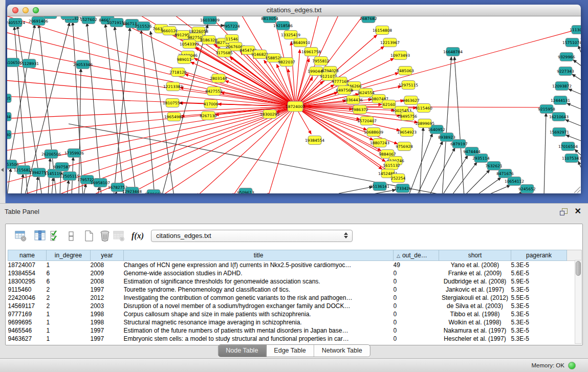 This screenshot has width=588, height=372. Describe the element at coordinates (21, 236) in the screenshot. I see `table-mode-icon` at that location.